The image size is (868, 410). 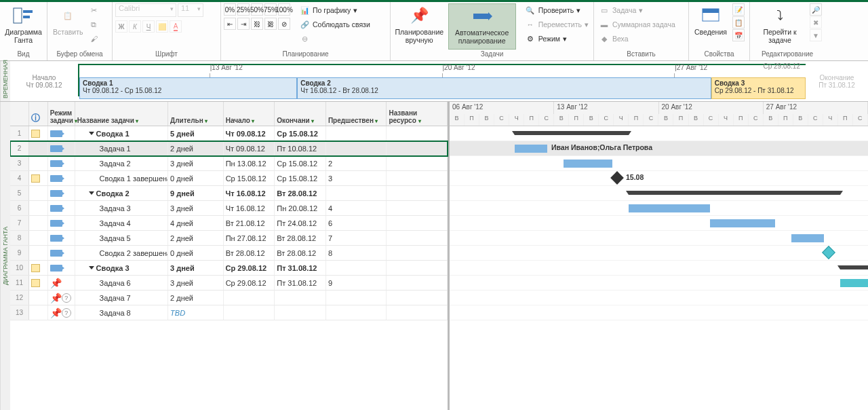 What do you see at coordinates (642, 39) in the screenshot?
I see `milestone-insert-button: ◆Веха` at bounding box center [642, 39].